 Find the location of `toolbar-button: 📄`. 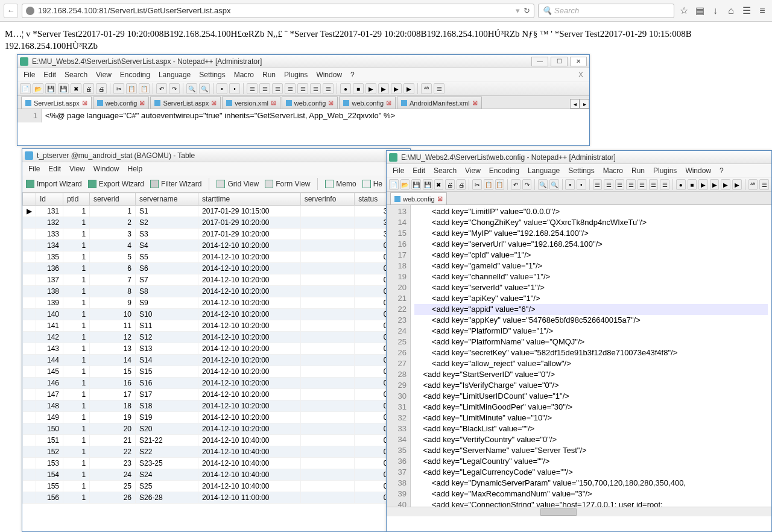

toolbar-button: 📄 is located at coordinates (394, 185).